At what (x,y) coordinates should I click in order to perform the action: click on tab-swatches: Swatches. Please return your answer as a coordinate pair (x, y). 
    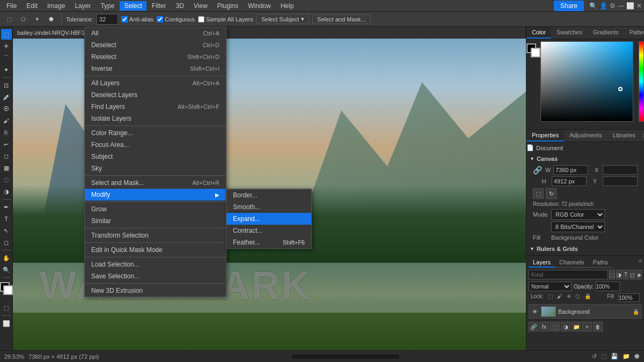
    Looking at the image, I should click on (569, 33).